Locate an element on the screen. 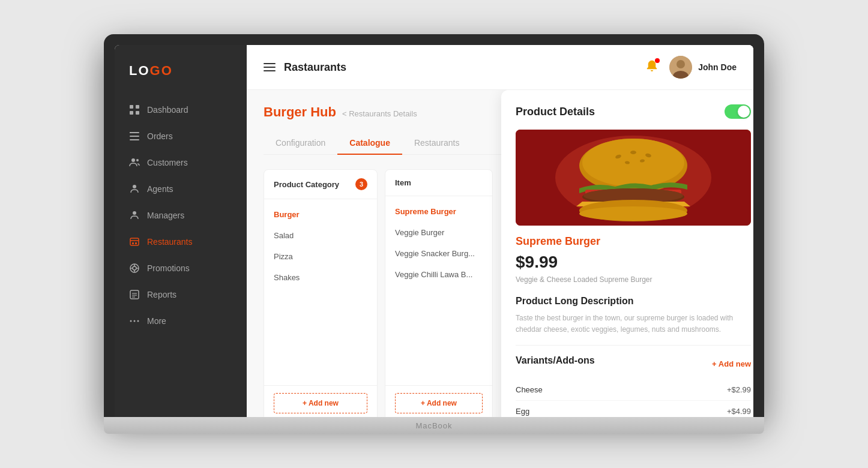 The width and height of the screenshot is (868, 468). variant-name-egg: Egg is located at coordinates (522, 412).